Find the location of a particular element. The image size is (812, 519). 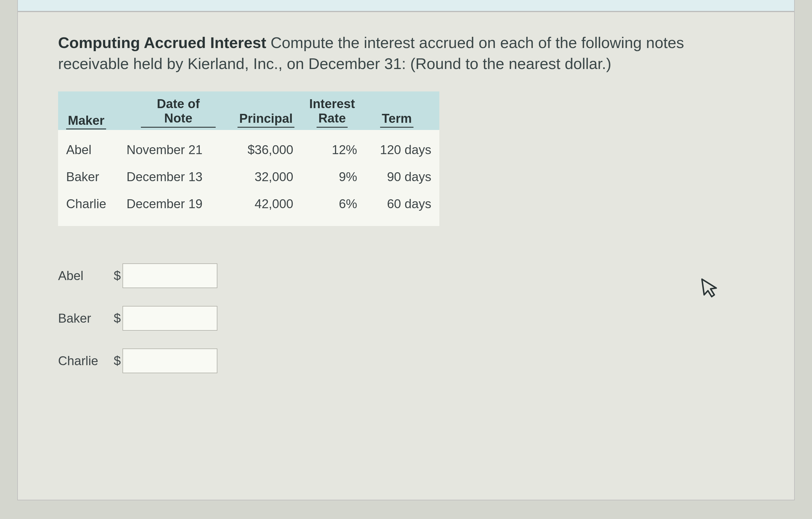

answer-input-charlie is located at coordinates (170, 361).